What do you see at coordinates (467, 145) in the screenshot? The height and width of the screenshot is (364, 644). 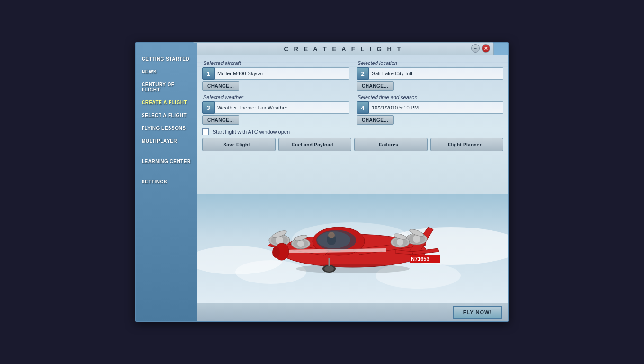 I see `flight-planner-button: Flight Planner...` at bounding box center [467, 145].